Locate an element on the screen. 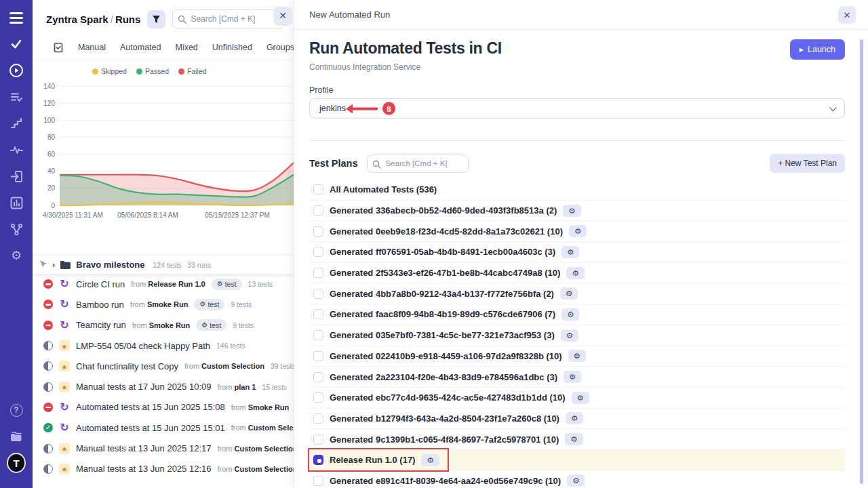 The image size is (868, 488). run-name: Teamcity run is located at coordinates (101, 325).